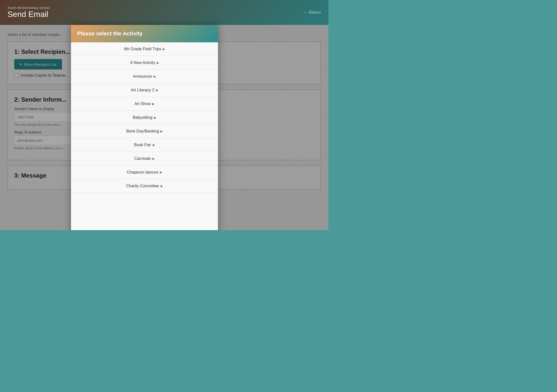  What do you see at coordinates (164, 12) in the screenshot?
I see `app-header: South Hill Elementary School Send Email …` at bounding box center [164, 12].